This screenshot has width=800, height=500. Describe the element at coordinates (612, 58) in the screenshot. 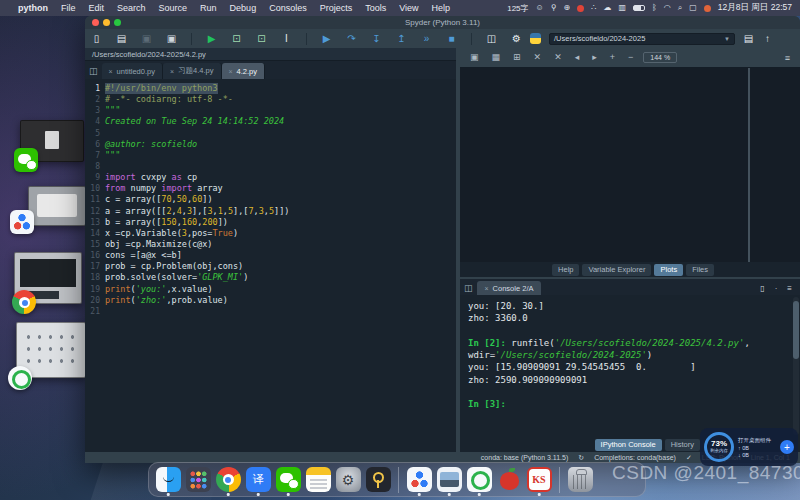

I see `zoom-in-icon: +` at that location.